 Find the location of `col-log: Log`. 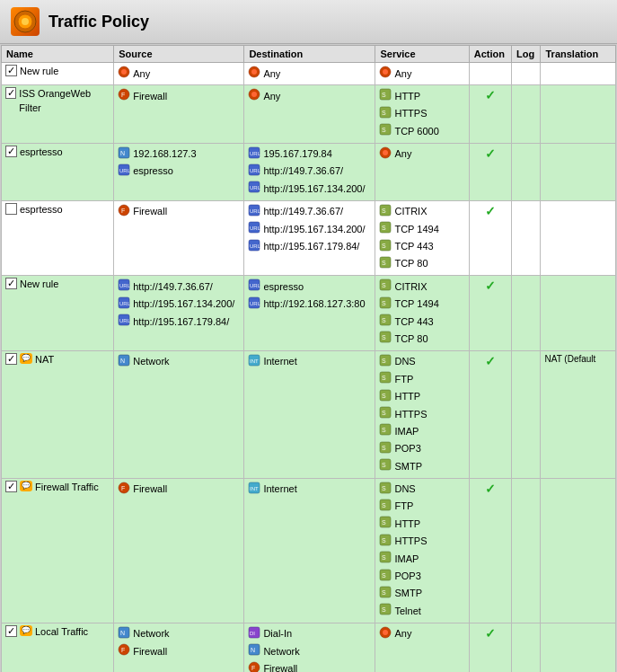

col-log: Log is located at coordinates (526, 54).